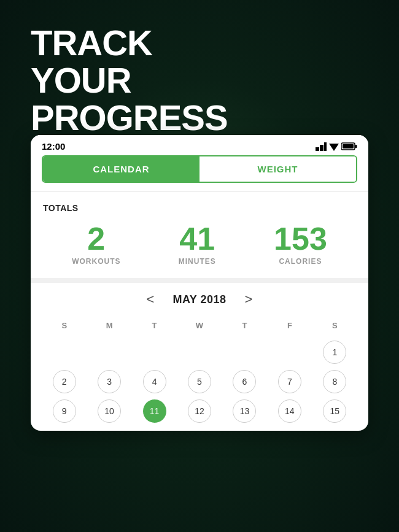 The height and width of the screenshot is (532, 399). What do you see at coordinates (129, 81) in the screenshot?
I see `hero-section: TRACK YOUR PROGRESS` at bounding box center [129, 81].